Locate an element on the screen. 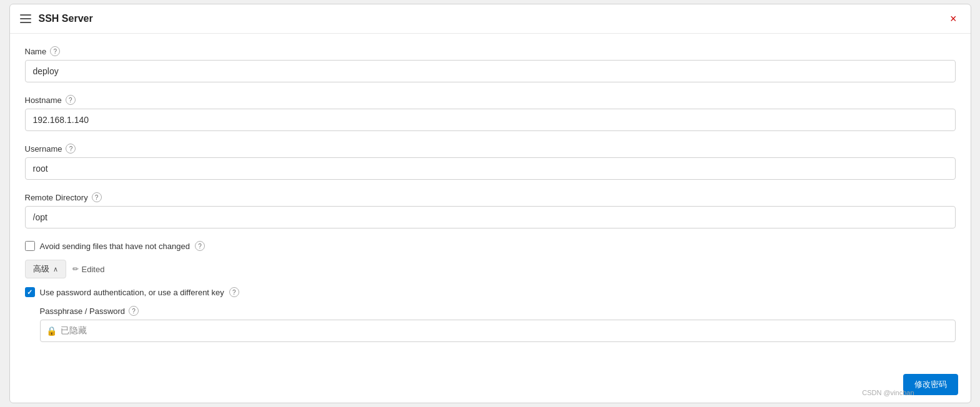 The width and height of the screenshot is (980, 407). bottom-bar: 修改密码 is located at coordinates (931, 385).